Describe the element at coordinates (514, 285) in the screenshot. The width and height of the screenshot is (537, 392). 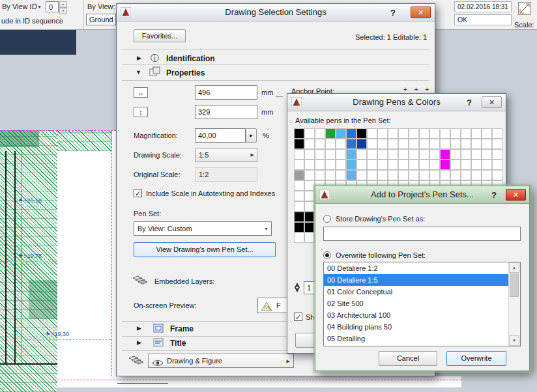
I see `scrollbar-thumb` at that location.